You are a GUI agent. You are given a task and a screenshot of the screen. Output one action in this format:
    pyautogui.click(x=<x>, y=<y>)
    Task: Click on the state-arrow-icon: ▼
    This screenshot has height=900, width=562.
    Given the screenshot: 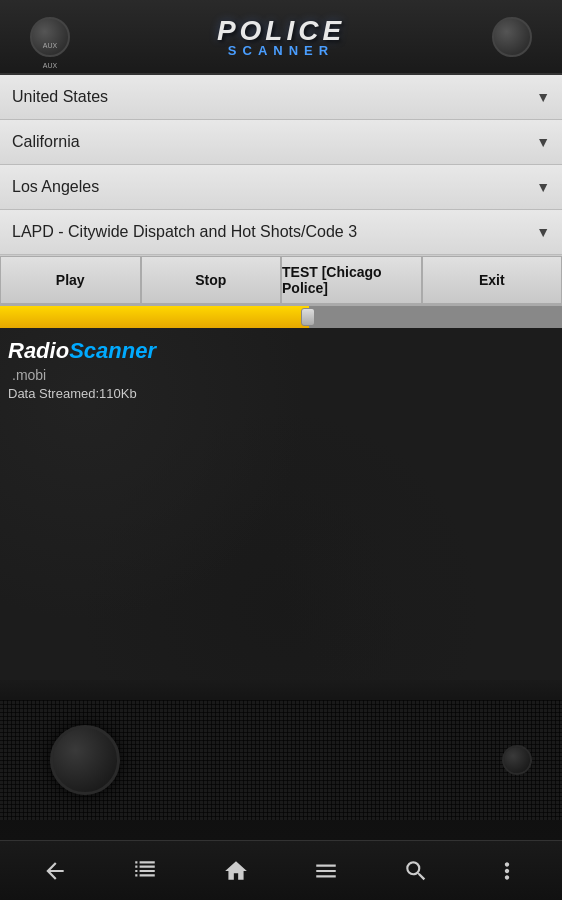 What is the action you would take?
    pyautogui.click(x=543, y=142)
    